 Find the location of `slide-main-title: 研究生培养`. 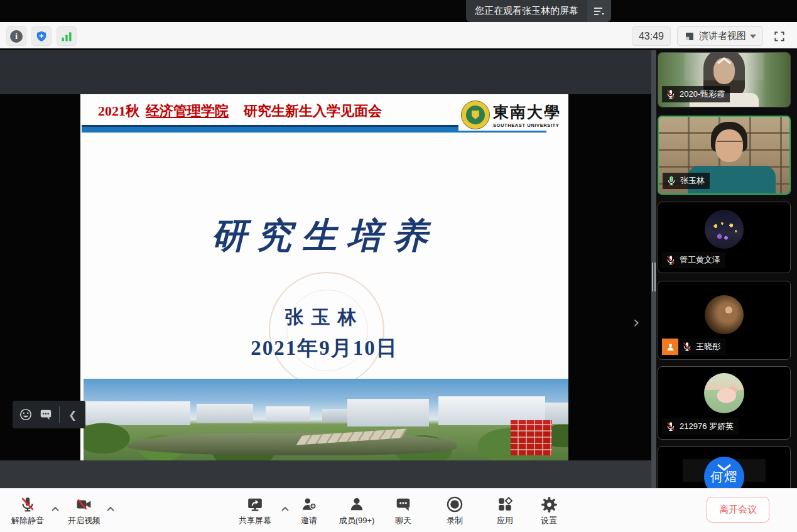

slide-main-title: 研究生培养 is located at coordinates (324, 236).